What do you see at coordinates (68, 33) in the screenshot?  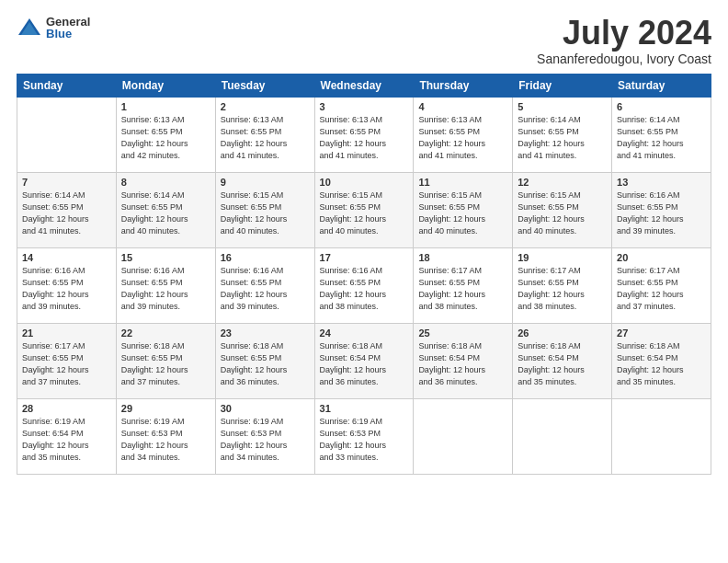 I see `logo-blue: Blue` at bounding box center [68, 33].